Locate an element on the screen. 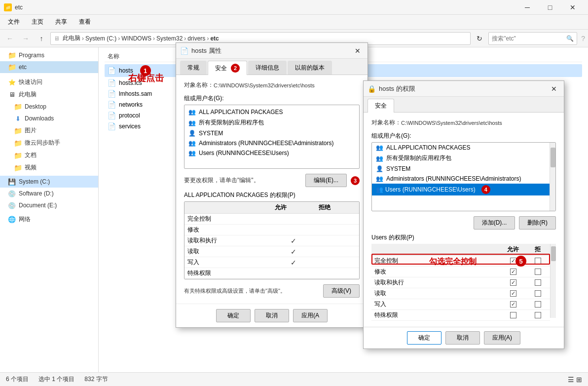  sidebar-item-programs: 📁 Programs is located at coordinates (49, 55).